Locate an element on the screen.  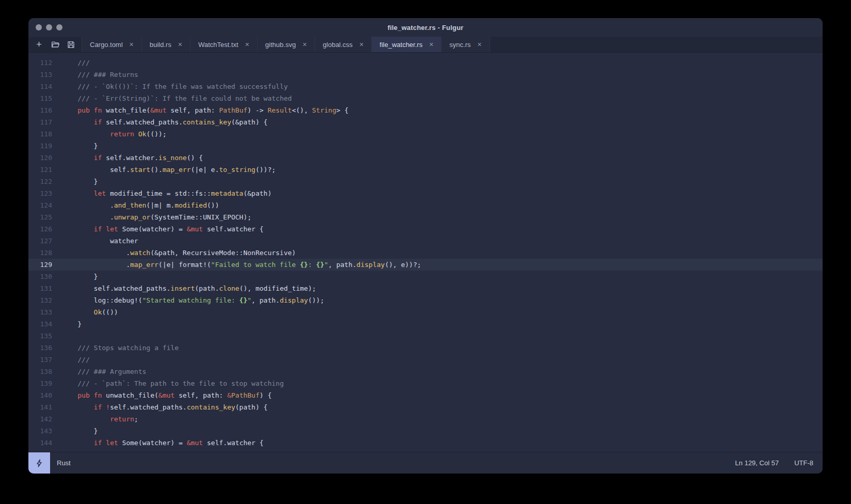
tab-label: build.rs is located at coordinates (161, 44).